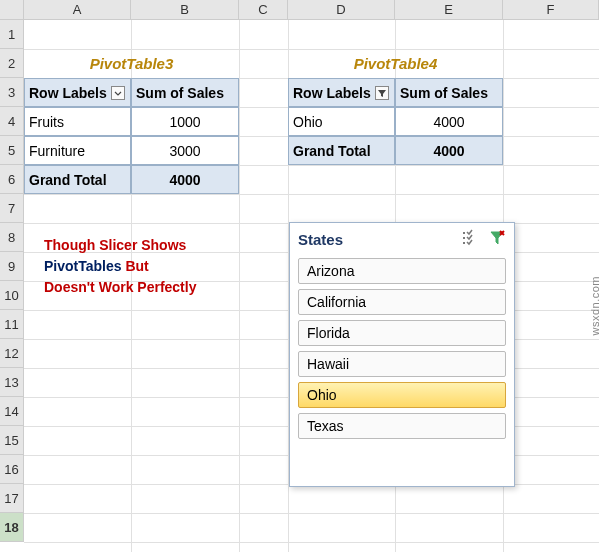 The image size is (599, 552). What do you see at coordinates (12, 122) in the screenshot?
I see `row-header: 4` at bounding box center [12, 122].